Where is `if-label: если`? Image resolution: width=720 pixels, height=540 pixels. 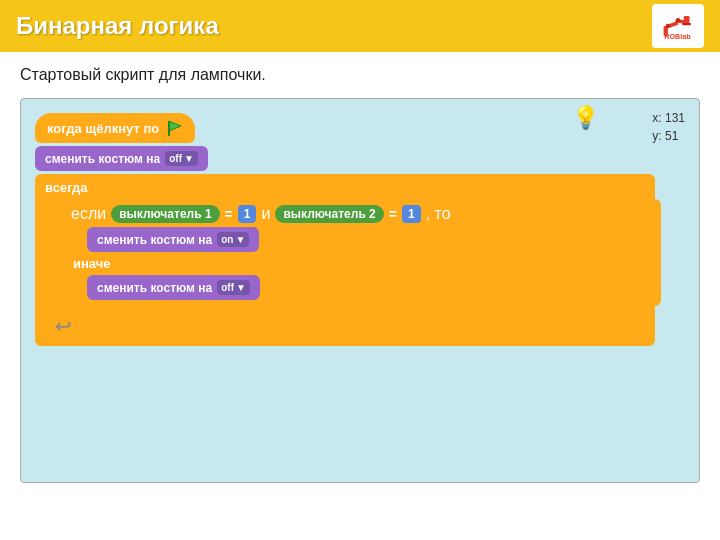
if-label: если is located at coordinates (88, 214).